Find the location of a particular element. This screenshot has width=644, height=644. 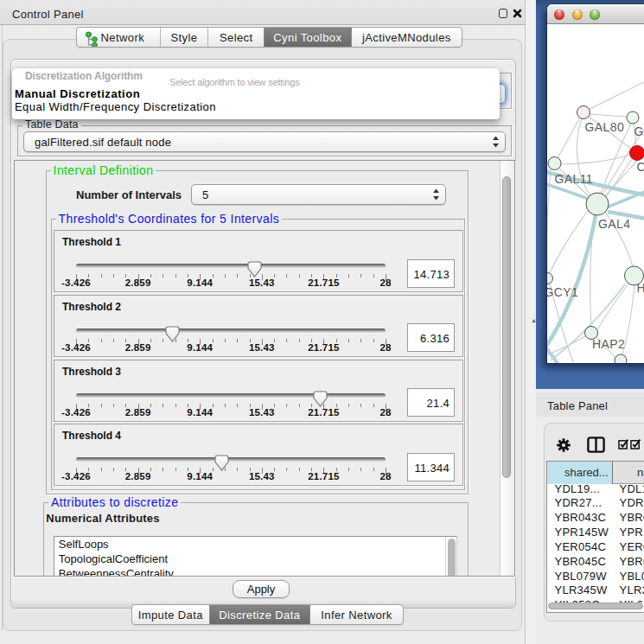

number-of-intervals-select: 5 is located at coordinates (318, 194).